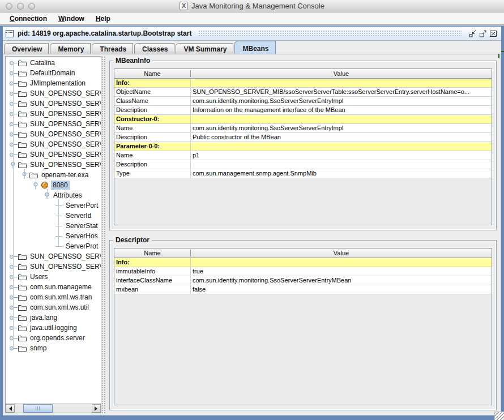 The image size is (504, 420). I want to click on tree-node-sun-opensso-serv-3: SUN_OPENSSO_SERV, so click(53, 93).